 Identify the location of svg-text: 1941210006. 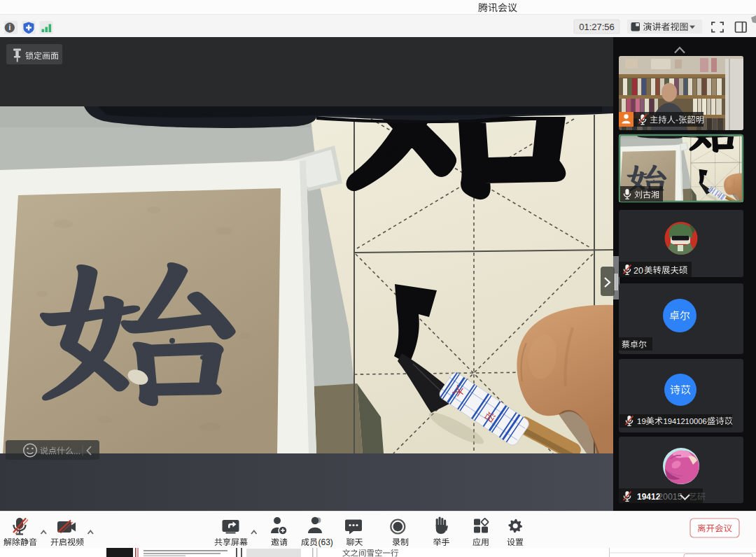
(685, 421).